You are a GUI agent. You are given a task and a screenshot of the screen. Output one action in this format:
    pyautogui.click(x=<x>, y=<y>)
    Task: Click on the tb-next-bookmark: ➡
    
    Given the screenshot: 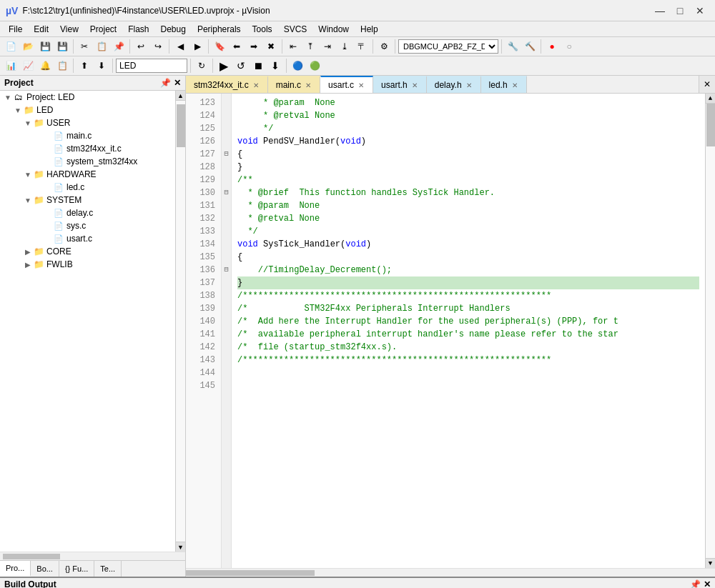 What is the action you would take?
    pyautogui.click(x=254, y=46)
    